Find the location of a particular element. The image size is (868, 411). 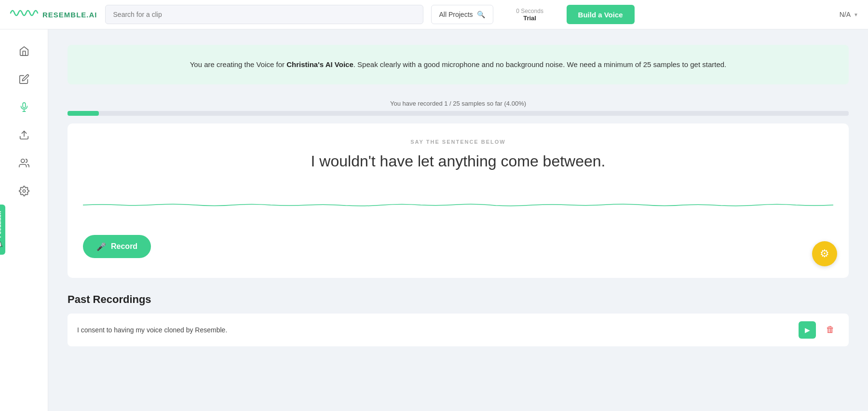

build-voice-button: Build a Voice is located at coordinates (601, 14).